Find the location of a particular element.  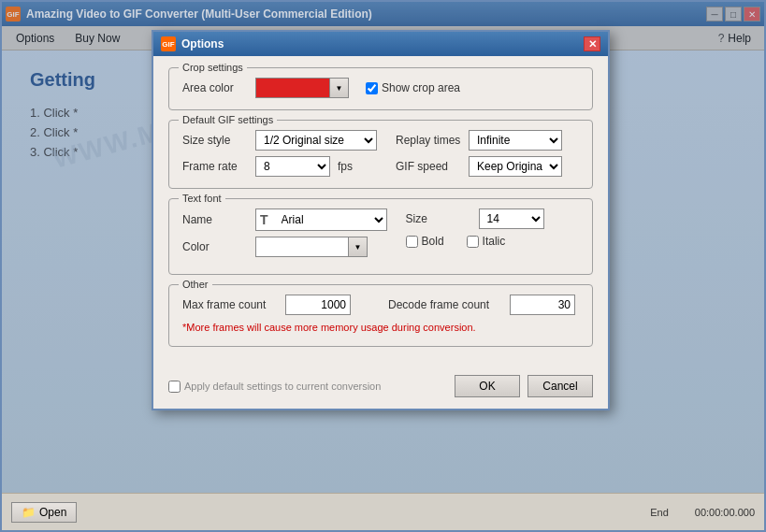

other-group: Other Max frame count 1000 Decode frame … is located at coordinates (381, 316).